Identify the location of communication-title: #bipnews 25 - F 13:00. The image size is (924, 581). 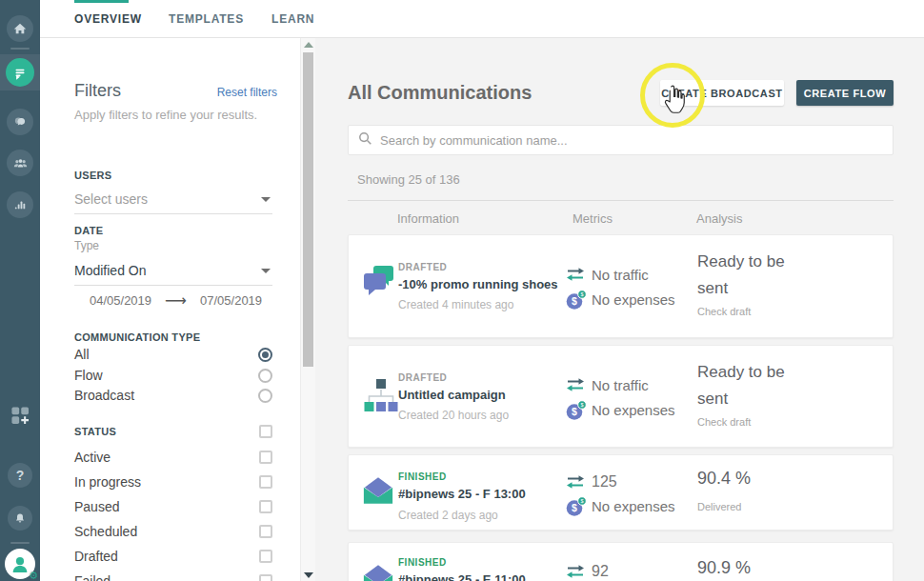
(462, 493).